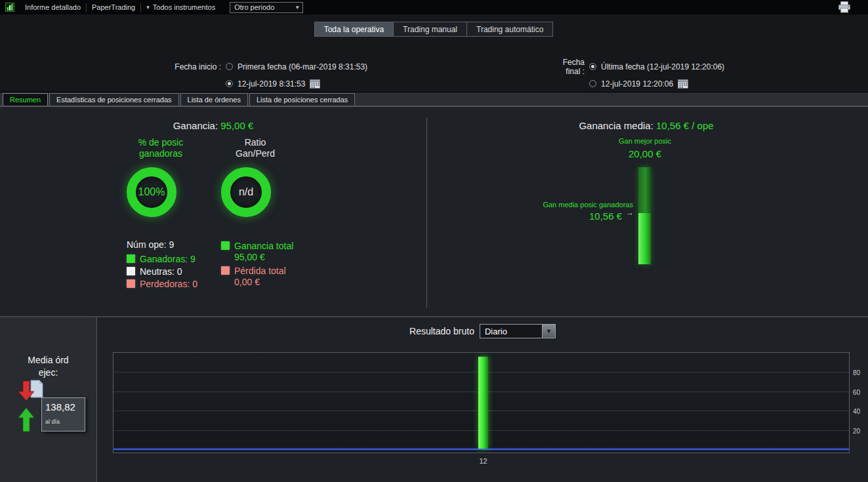  What do you see at coordinates (484, 461) in the screenshot?
I see `x-axis-tick-label: 12` at bounding box center [484, 461].